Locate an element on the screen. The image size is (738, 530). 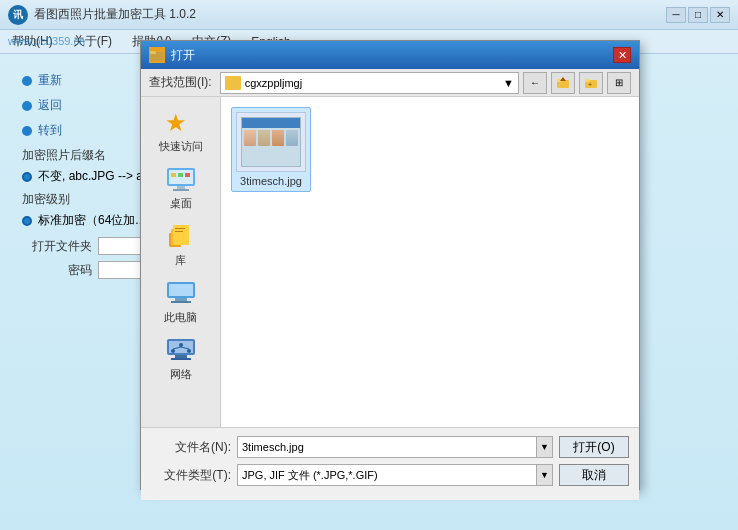
search-range-combo: cgxzppljmgj ▼ is located at coordinates (370, 83).